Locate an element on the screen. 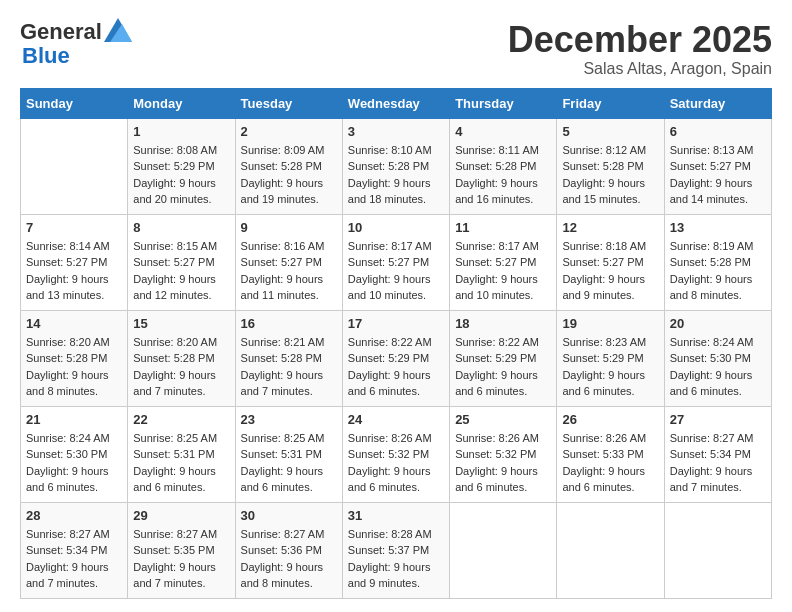 Image resolution: width=792 pixels, height=612 pixels. day-info: Sunrise: 8:11 AMSunset: 5:28 PMDaylight:… is located at coordinates (497, 175).